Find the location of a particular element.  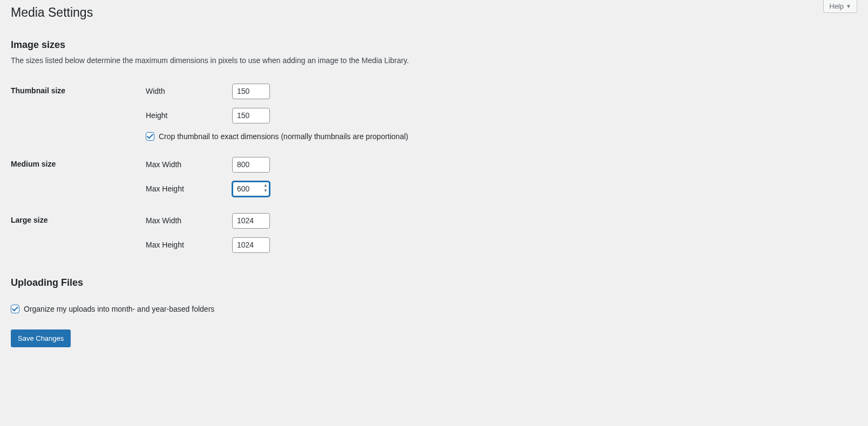

image-sizes-description: The sizes listed below determine the max… is located at coordinates (434, 60).